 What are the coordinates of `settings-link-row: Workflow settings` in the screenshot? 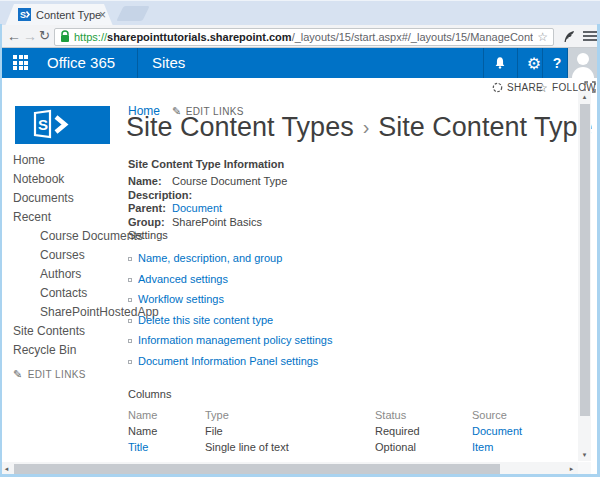 It's located at (230, 304).